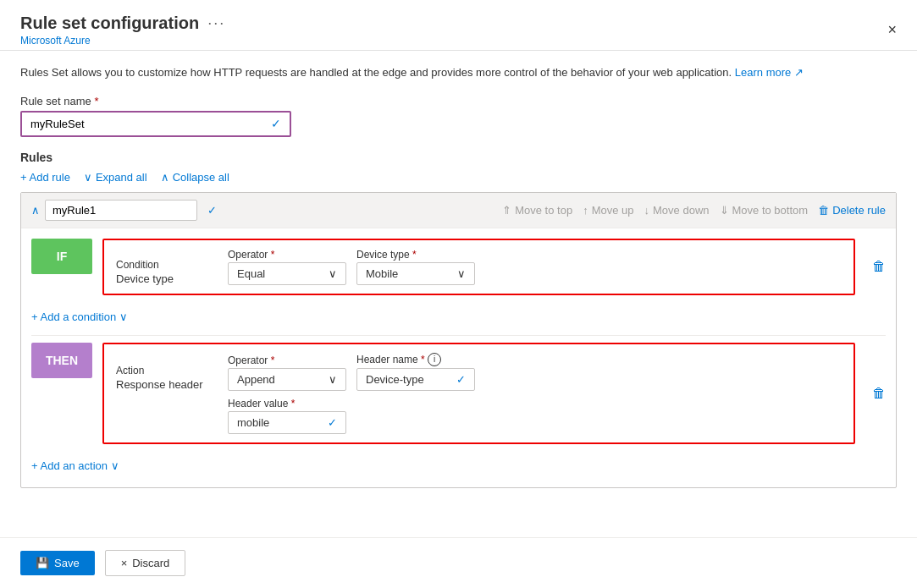 Image resolution: width=917 pixels, height=588 pixels. I want to click on device-type-field-group: Device type * Mobile ∨, so click(416, 267).